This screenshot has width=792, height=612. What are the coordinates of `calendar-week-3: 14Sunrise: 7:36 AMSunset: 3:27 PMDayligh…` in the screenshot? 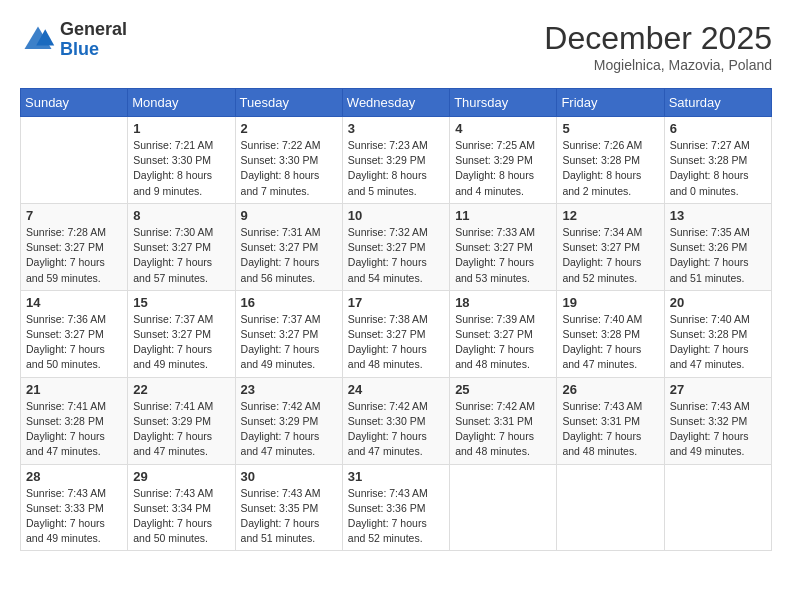 It's located at (396, 334).